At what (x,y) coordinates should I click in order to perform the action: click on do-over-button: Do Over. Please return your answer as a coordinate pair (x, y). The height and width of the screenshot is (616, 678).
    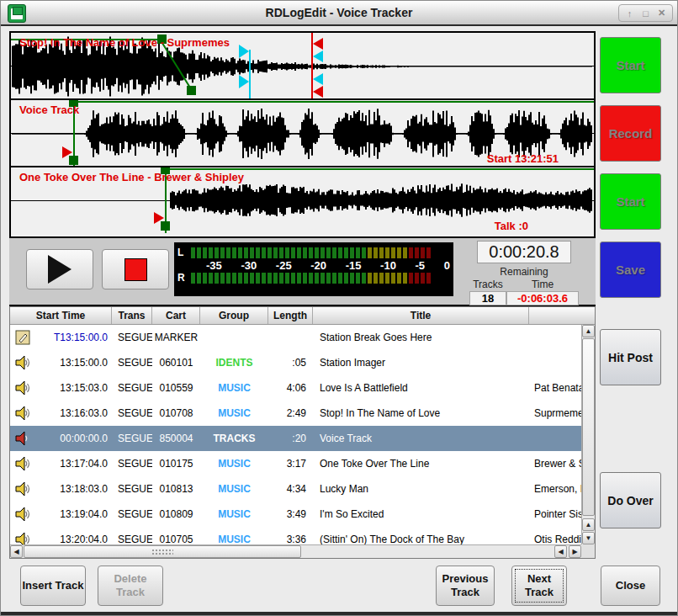
    Looking at the image, I should click on (631, 500).